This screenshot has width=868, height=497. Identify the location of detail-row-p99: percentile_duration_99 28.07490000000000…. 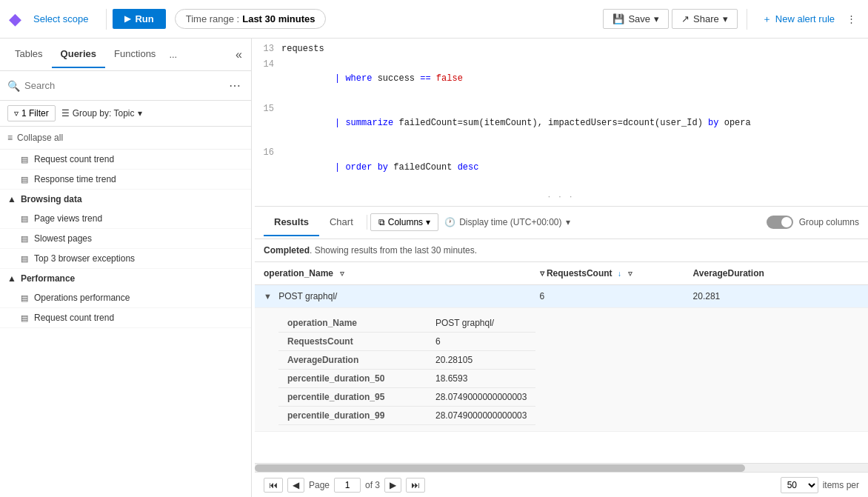
(407, 415).